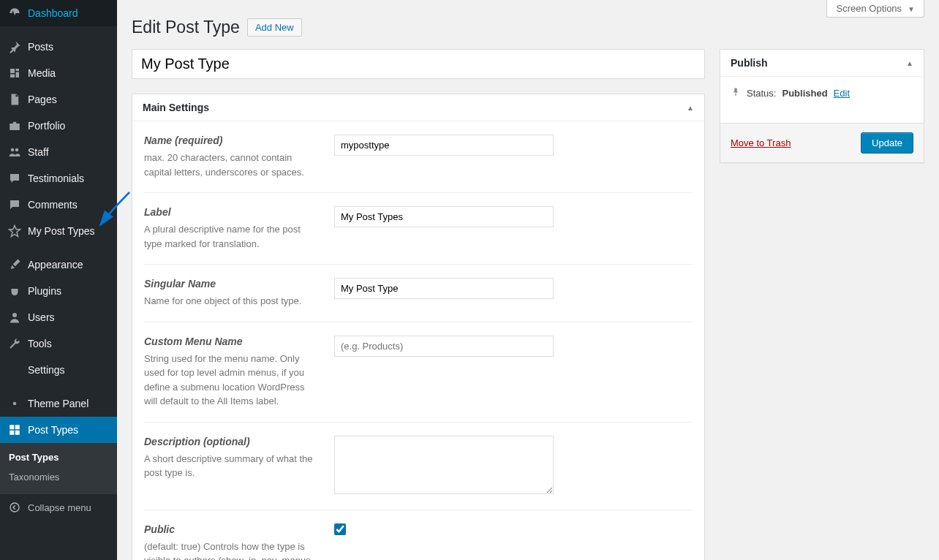 This screenshot has width=939, height=560. Describe the element at coordinates (15, 507) in the screenshot. I see `collapse-icon` at that location.